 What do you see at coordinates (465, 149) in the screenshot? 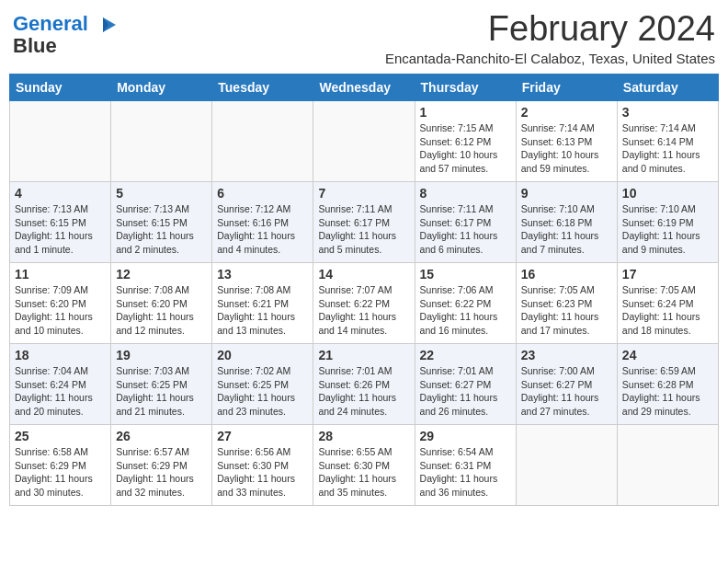
I see `day-info: Sunrise: 7:15 AMSunset: 6:12 PMDaylight:…` at bounding box center [465, 149].